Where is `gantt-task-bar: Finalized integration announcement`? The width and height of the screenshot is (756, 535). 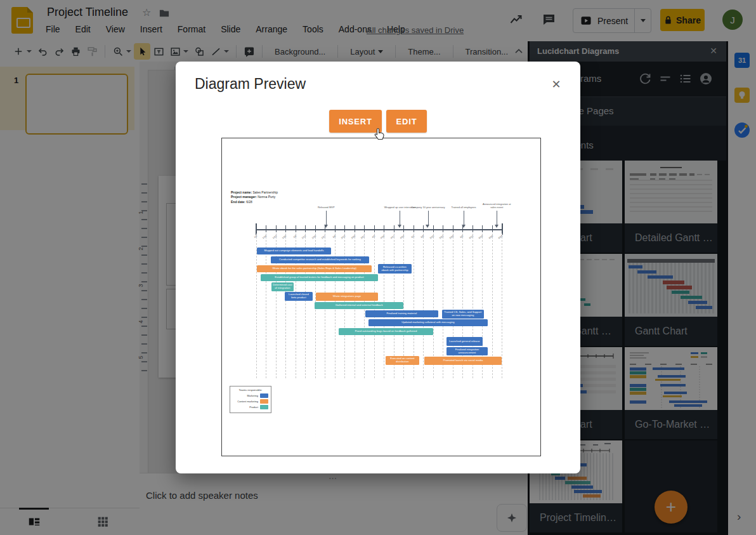 gantt-task-bar: Finalized integration announcement is located at coordinates (467, 352).